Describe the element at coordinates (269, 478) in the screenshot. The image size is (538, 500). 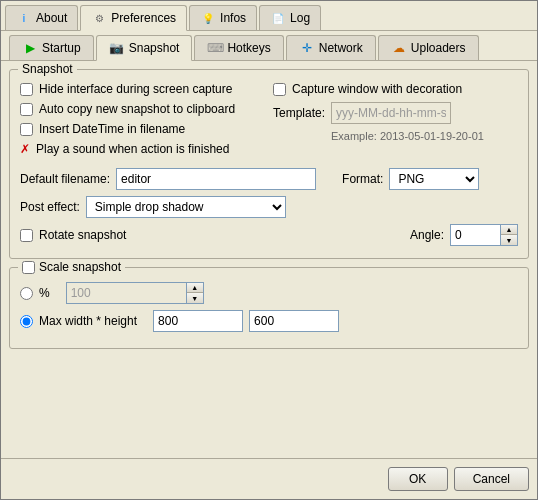
I see `bottom-bar: OK Cancel` at that location.